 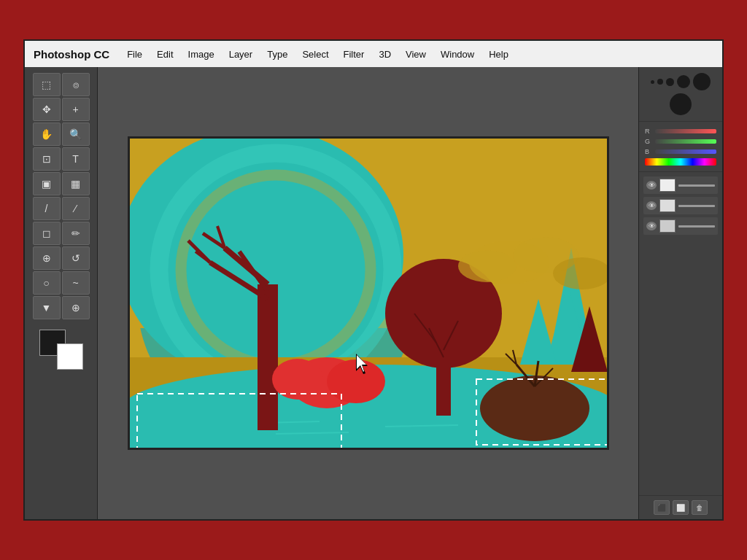 What do you see at coordinates (355, 54) in the screenshot?
I see `menu-filter: Filter` at bounding box center [355, 54].